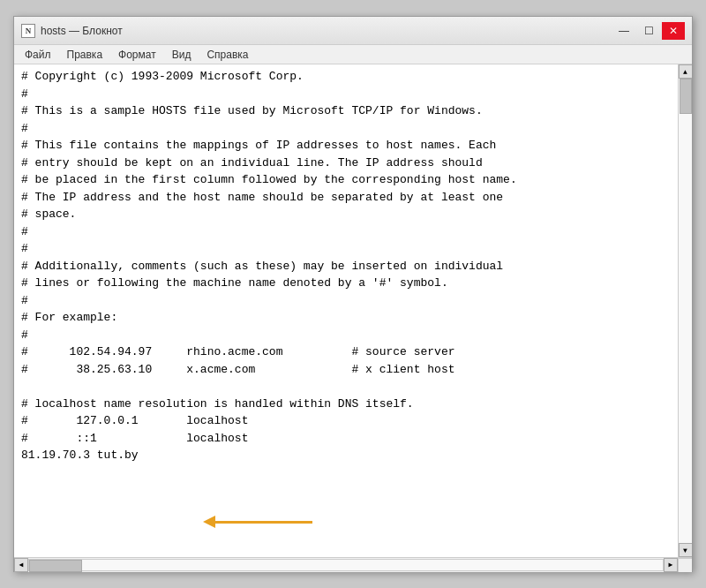 Image resolution: width=706 pixels, height=588 pixels. Describe the element at coordinates (258, 522) in the screenshot. I see `arrow-annotation` at that location.